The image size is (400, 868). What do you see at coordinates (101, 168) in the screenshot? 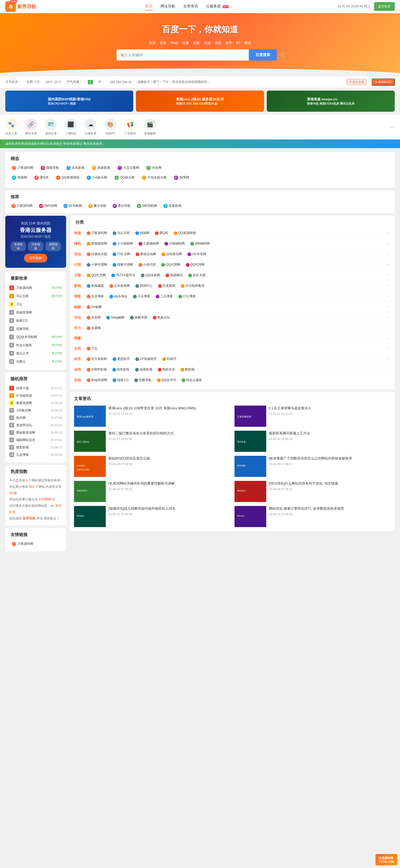
I see `link-item: 陈陈家影视` at bounding box center [101, 168].